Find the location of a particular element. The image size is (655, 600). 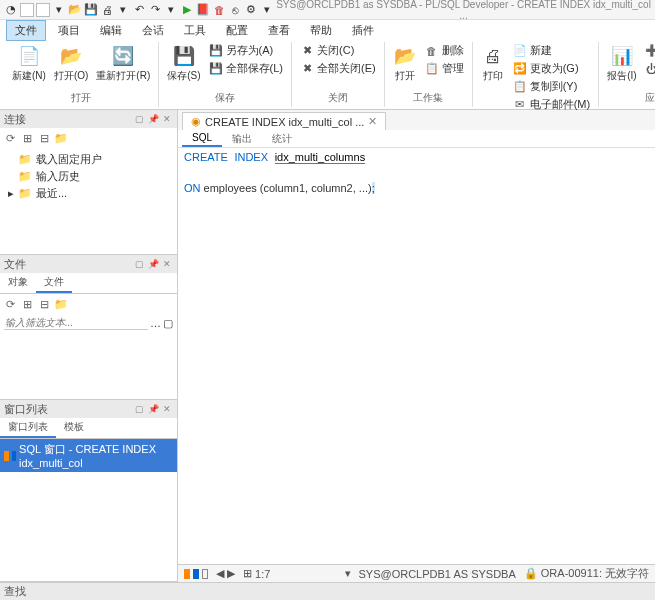

reopen-button: 🔄重新打开(R) is located at coordinates (123, 64).